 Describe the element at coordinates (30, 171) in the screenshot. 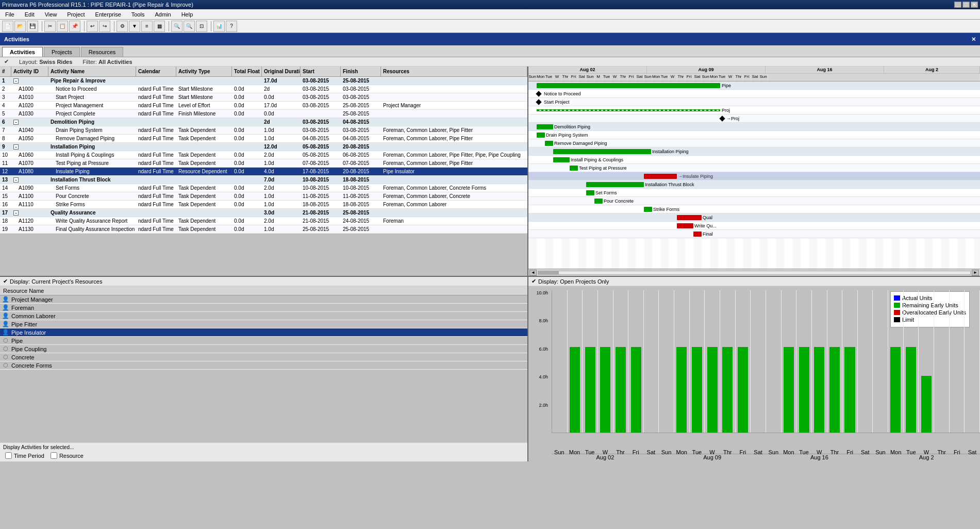

I see `cell-actid: A1080` at that location.